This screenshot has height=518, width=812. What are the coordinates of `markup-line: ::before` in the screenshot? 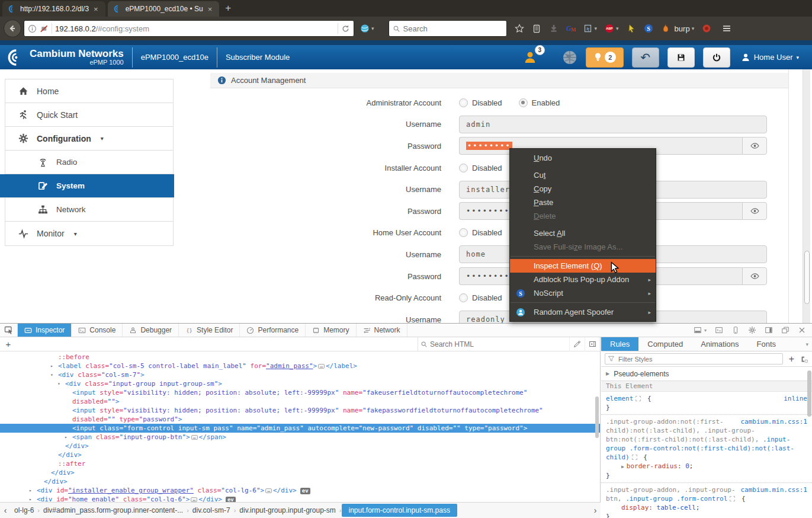 It's located at (300, 357).